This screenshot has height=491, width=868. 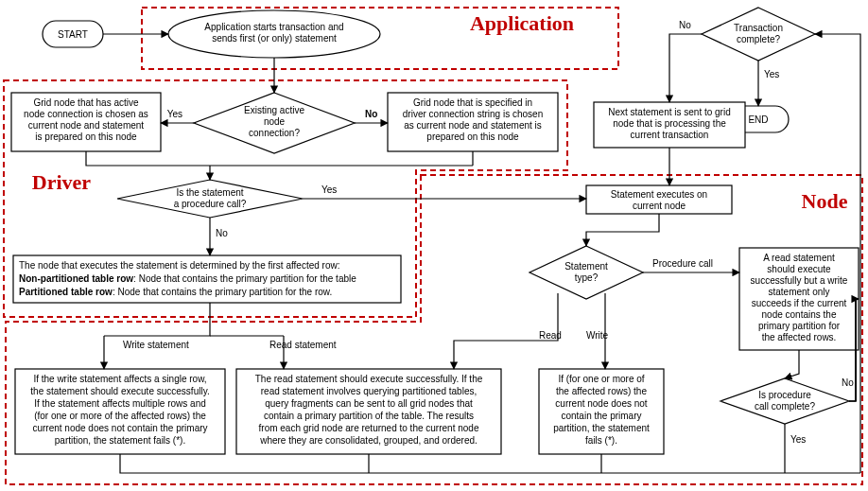 I want to click on svg-text:from each grid node are return: from each grid node are returned to the …, so click(x=369, y=428).